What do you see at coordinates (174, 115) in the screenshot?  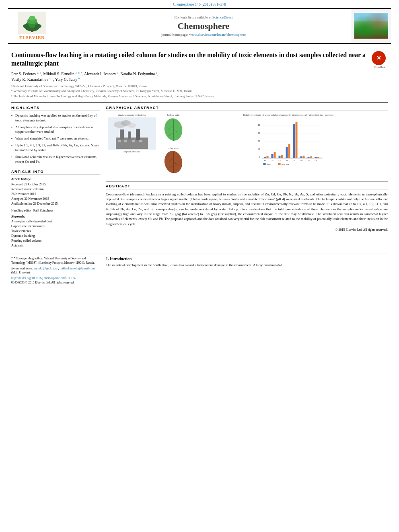 I see `before-rain-label: before rain` at bounding box center [174, 115].